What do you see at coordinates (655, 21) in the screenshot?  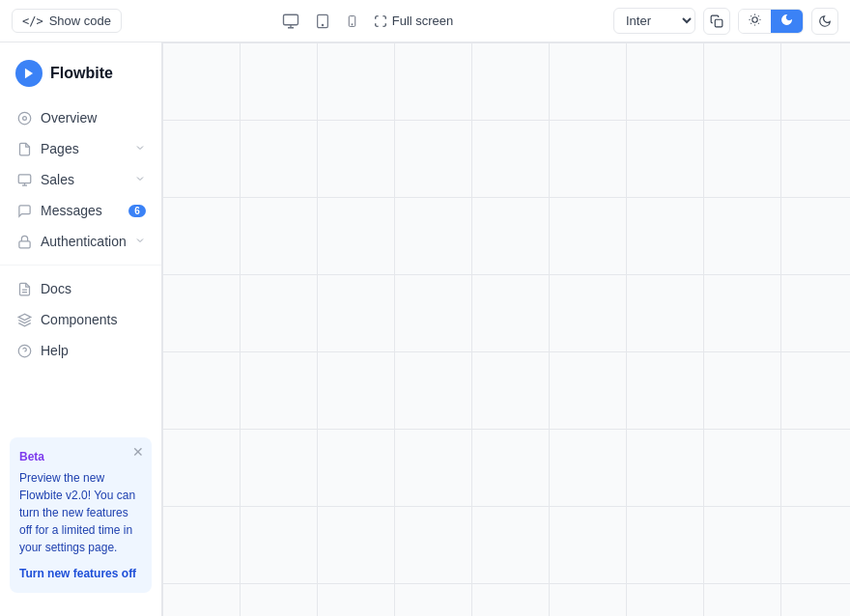 I see `font-selector: Inter Roboto Poppins` at bounding box center [655, 21].